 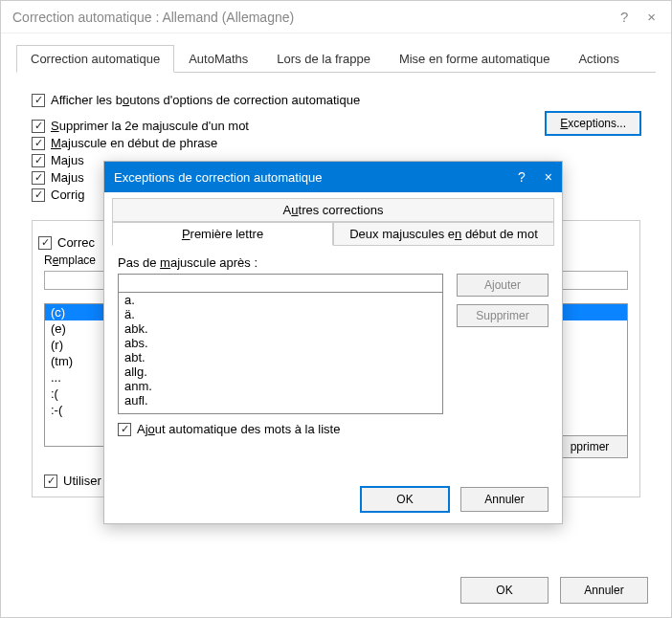 I want to click on check-correc-label: Correc, so click(x=77, y=243).